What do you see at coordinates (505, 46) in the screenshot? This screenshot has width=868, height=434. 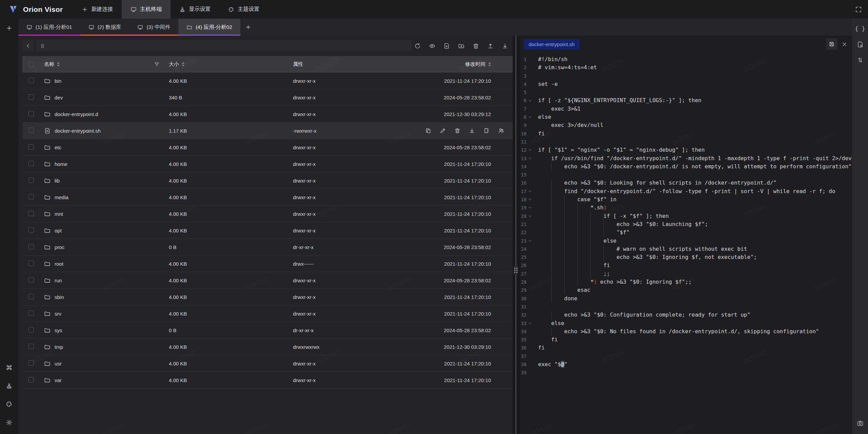 I see `download-icon` at bounding box center [505, 46].